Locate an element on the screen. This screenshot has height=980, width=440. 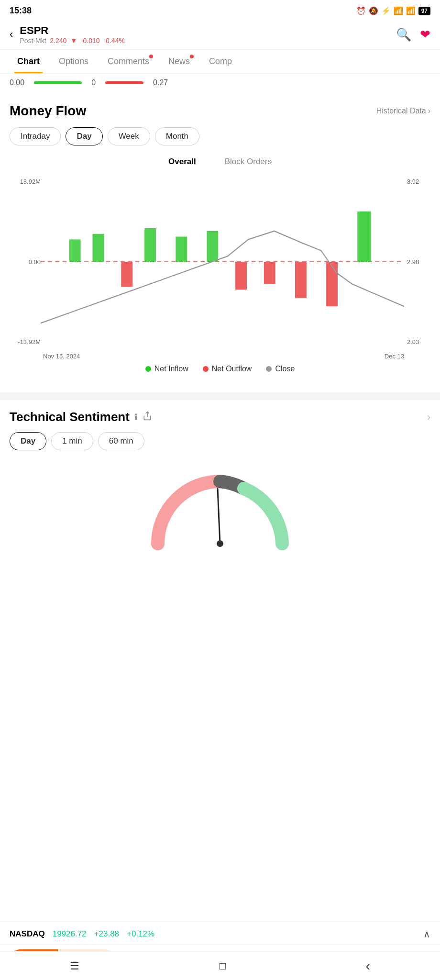
snippet-val1: 0.00 is located at coordinates (17, 83).